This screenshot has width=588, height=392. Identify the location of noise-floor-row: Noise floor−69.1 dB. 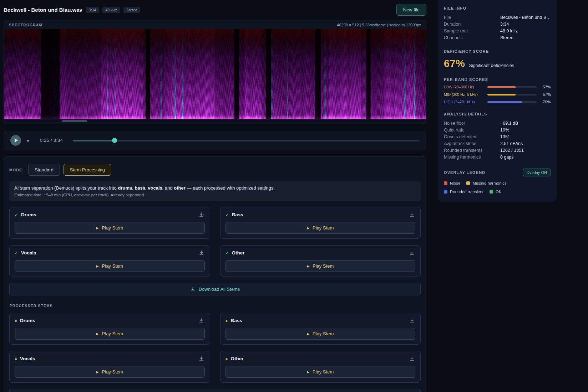
(497, 123).